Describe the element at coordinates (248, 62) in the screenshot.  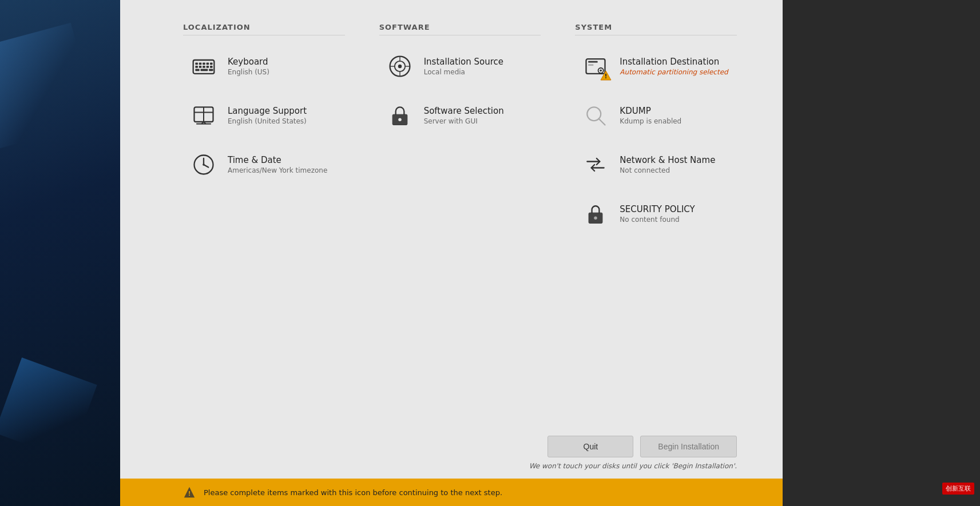
I see `keyboard-title: Keyboard` at that location.